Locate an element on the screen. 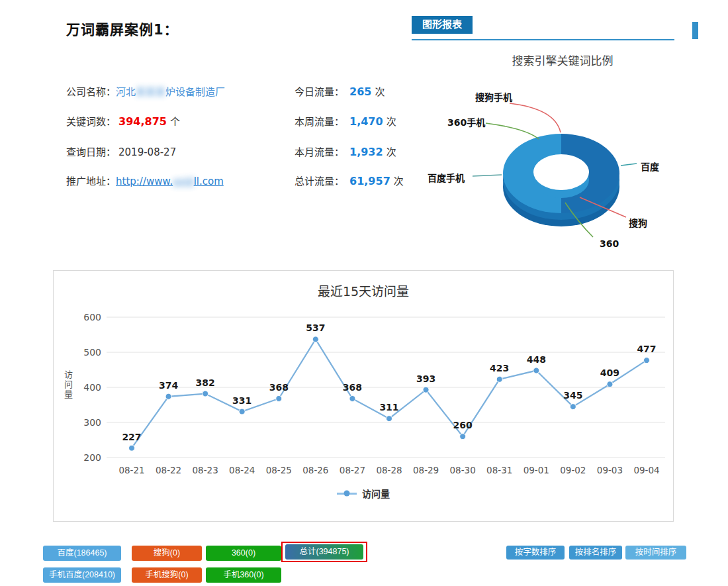  today-traffic-row: 今日流量：265次 is located at coordinates (340, 91).